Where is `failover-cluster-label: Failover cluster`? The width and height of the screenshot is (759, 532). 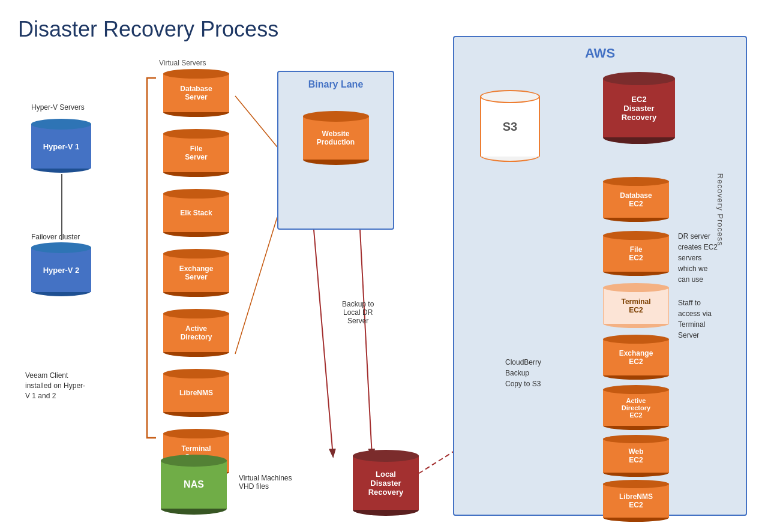
failover-cluster-label: Failover cluster is located at coordinates (55, 237).